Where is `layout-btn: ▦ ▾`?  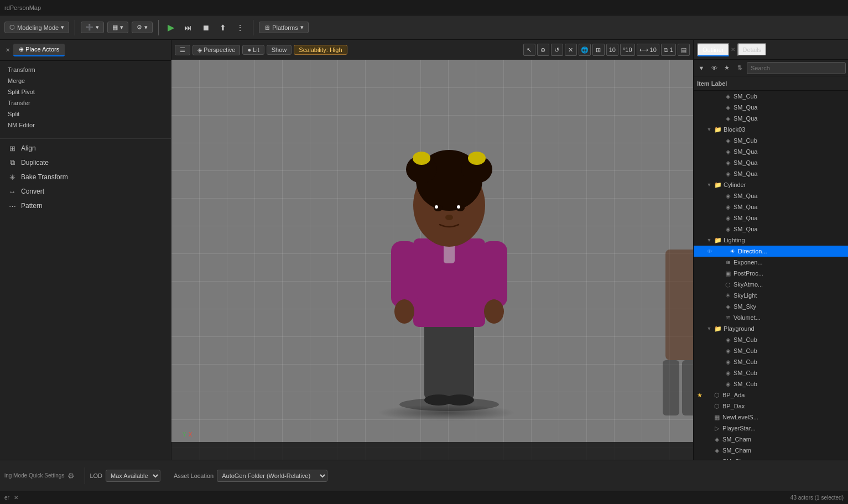
layout-btn: ▦ ▾ is located at coordinates (118, 28).